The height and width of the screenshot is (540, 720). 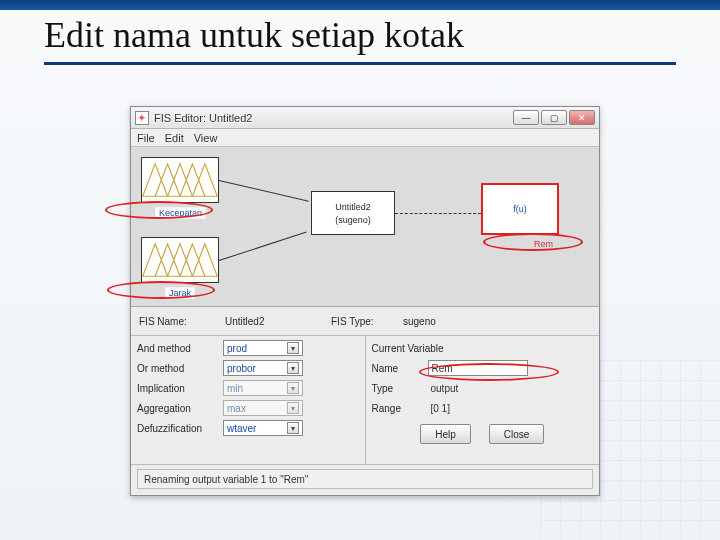 I want to click on rule-name: Untitled2, so click(x=353, y=207).